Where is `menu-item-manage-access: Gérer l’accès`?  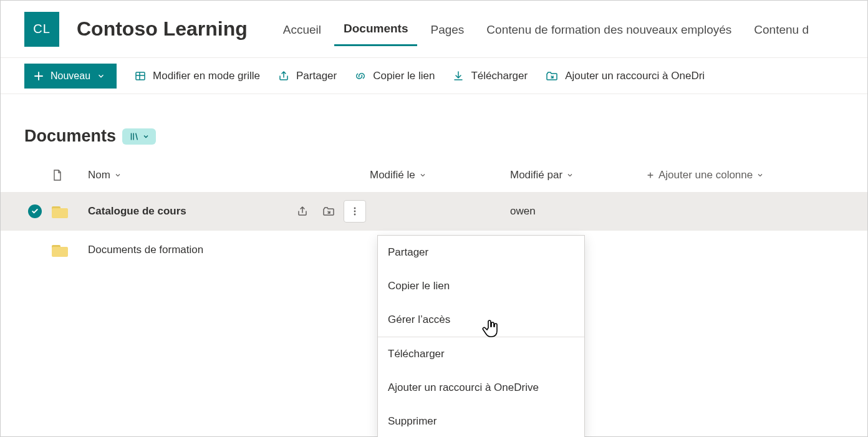 menu-item-manage-access: Gérer l’accès is located at coordinates (481, 320).